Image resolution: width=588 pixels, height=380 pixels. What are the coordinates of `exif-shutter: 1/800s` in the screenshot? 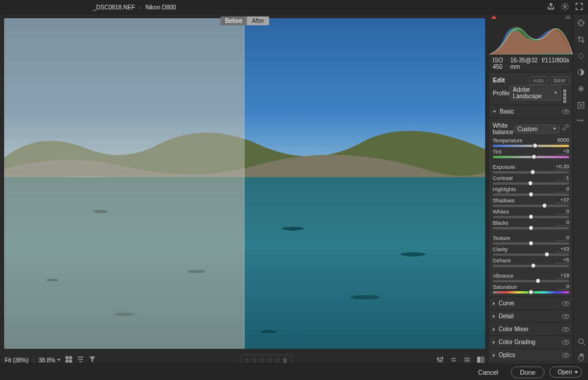 It's located at (560, 64).